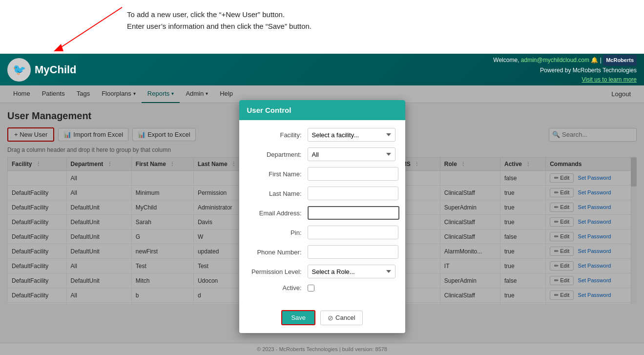  I want to click on phone-row: Phone Number:, so click(322, 252).